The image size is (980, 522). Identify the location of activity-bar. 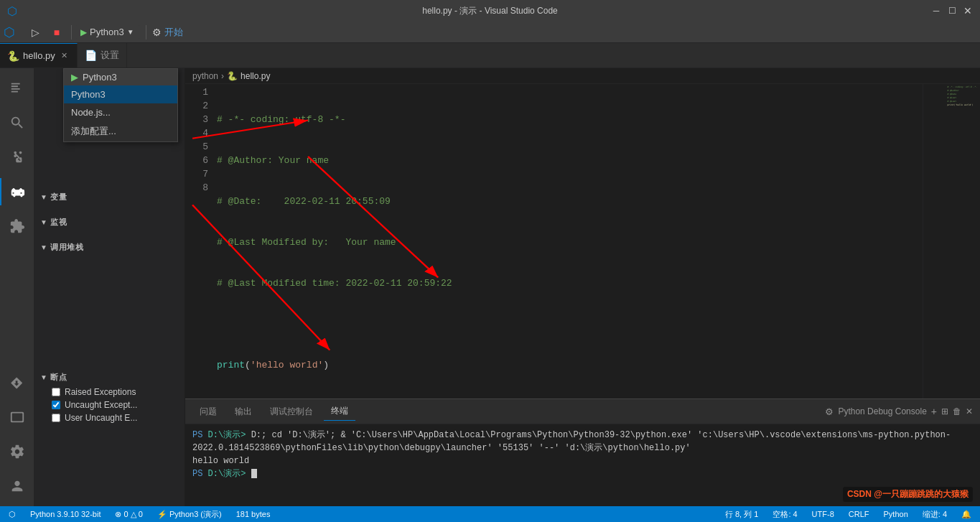
(17, 287).